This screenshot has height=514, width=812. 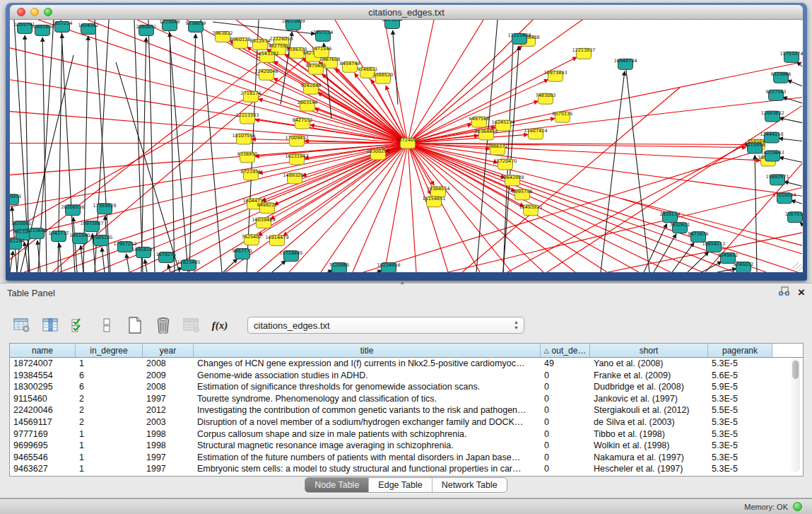 What do you see at coordinates (367, 399) in the screenshot?
I see `table-cell: Tourette syndrome. Phenomenology and cla…` at bounding box center [367, 399].